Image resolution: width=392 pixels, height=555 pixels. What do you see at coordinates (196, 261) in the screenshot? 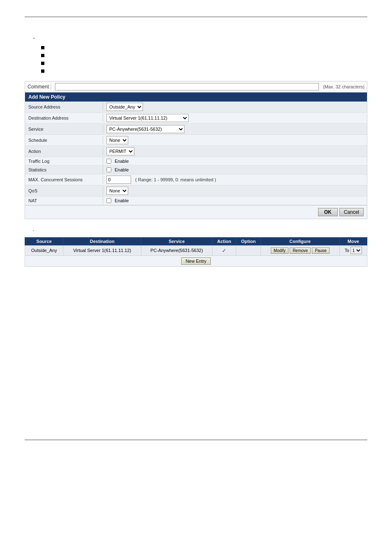
I see `new-entry-button: New Entry` at bounding box center [196, 261].